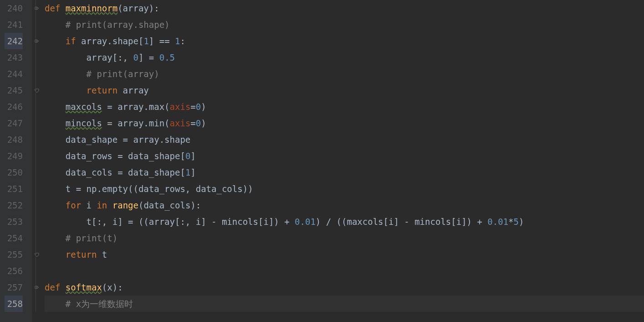 This screenshot has width=644, height=322. I want to click on code-line: return t, so click(344, 254).